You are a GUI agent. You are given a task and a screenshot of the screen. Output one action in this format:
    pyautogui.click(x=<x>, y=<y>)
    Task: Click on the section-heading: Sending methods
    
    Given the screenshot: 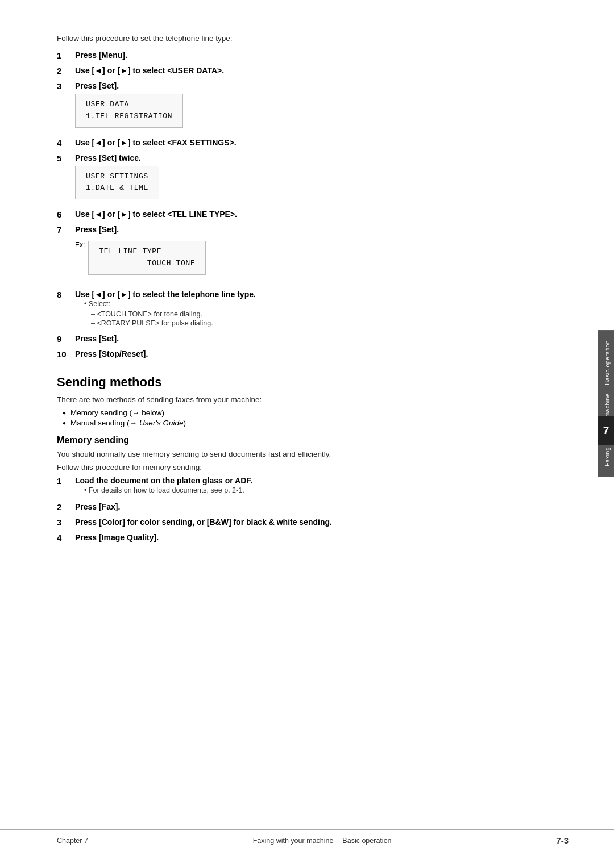 What is the action you would take?
    pyautogui.click(x=313, y=382)
    